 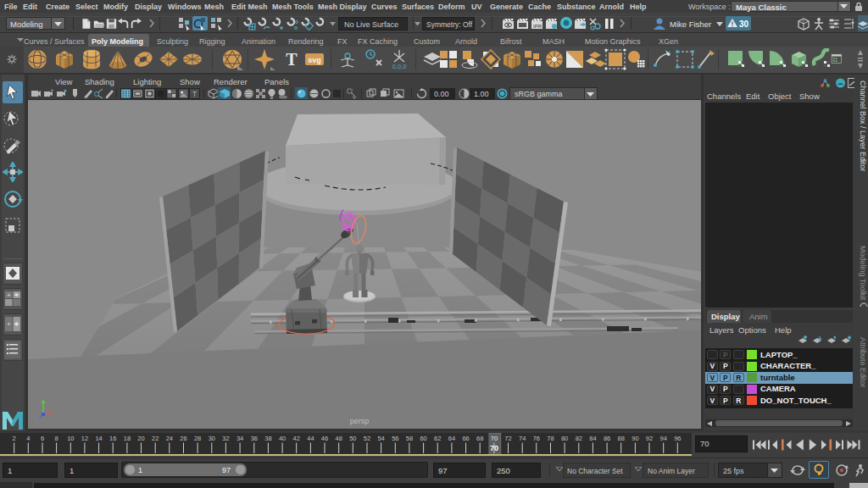 What do you see at coordinates (282, 439) in the screenshot?
I see `svg-text: 40` at bounding box center [282, 439].